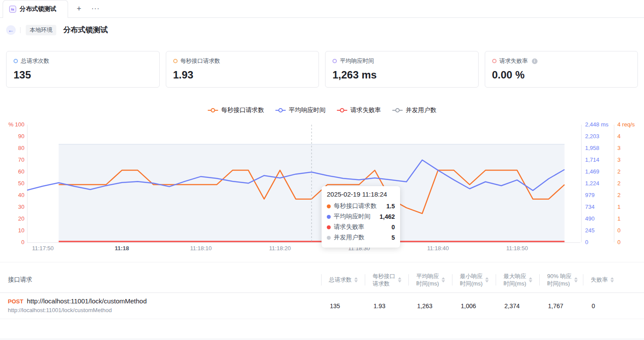  I want to click on x-tick: 11:18, so click(122, 248).